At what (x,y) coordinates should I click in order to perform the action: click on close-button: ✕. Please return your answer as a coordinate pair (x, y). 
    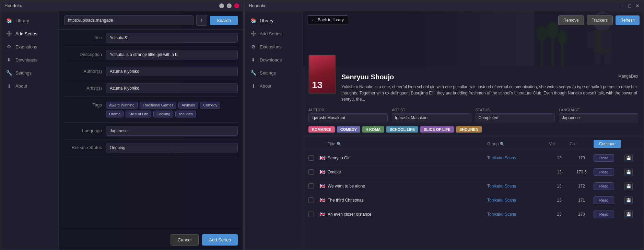
    Looking at the image, I should click on (237, 6).